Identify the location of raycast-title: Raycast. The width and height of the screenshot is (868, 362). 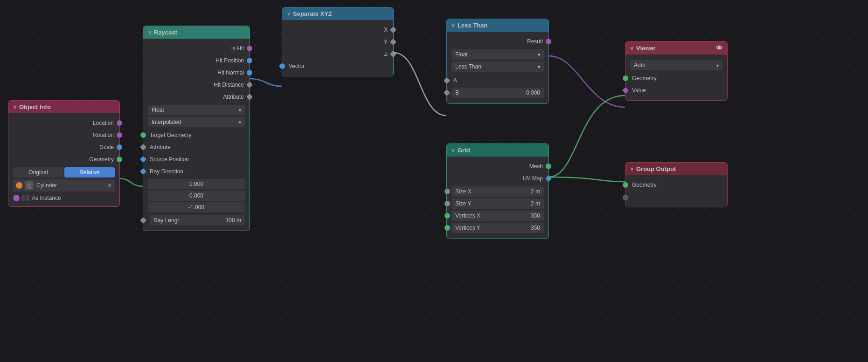
(166, 33).